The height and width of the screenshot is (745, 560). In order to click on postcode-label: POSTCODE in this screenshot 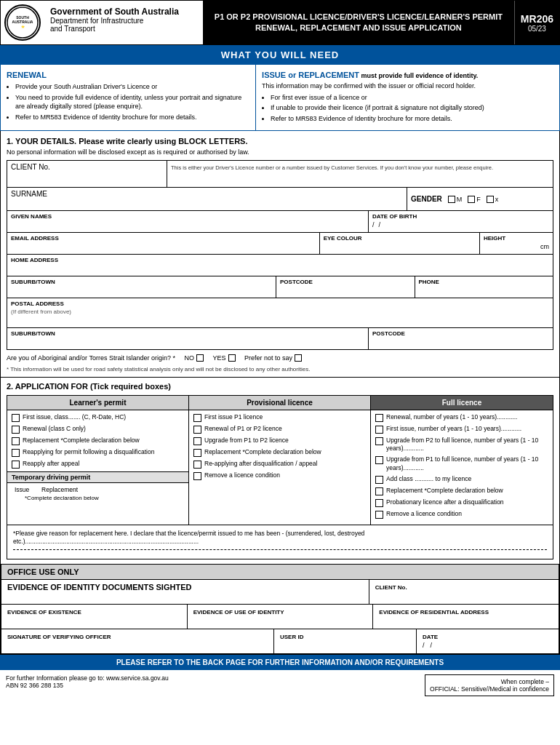, I will do `click(345, 282)`.